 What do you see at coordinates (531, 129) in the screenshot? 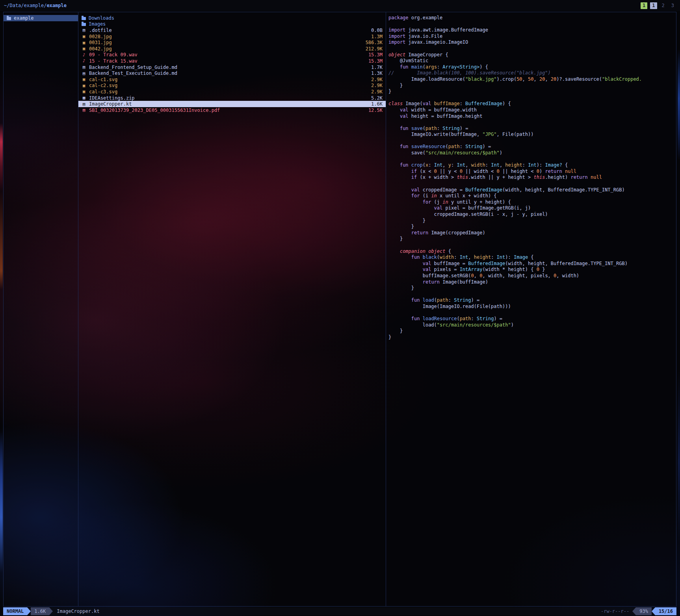
I see `code-line: fun save(path: String) =` at bounding box center [531, 129].